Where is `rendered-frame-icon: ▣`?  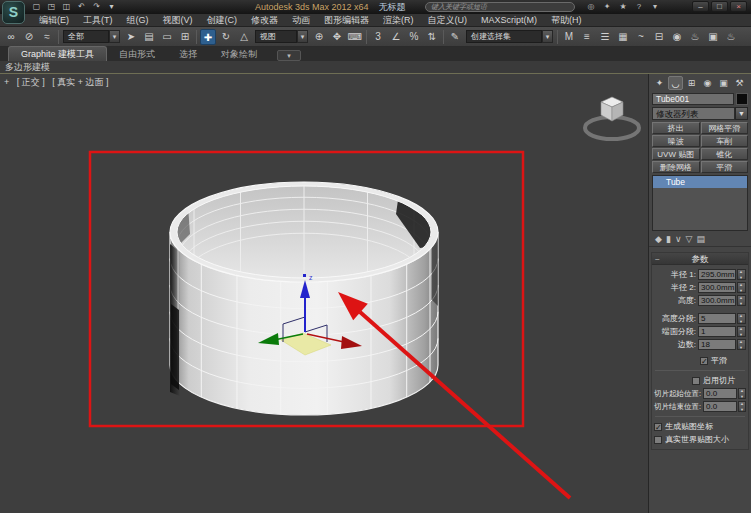
rendered-frame-icon: ▣ is located at coordinates (713, 37).